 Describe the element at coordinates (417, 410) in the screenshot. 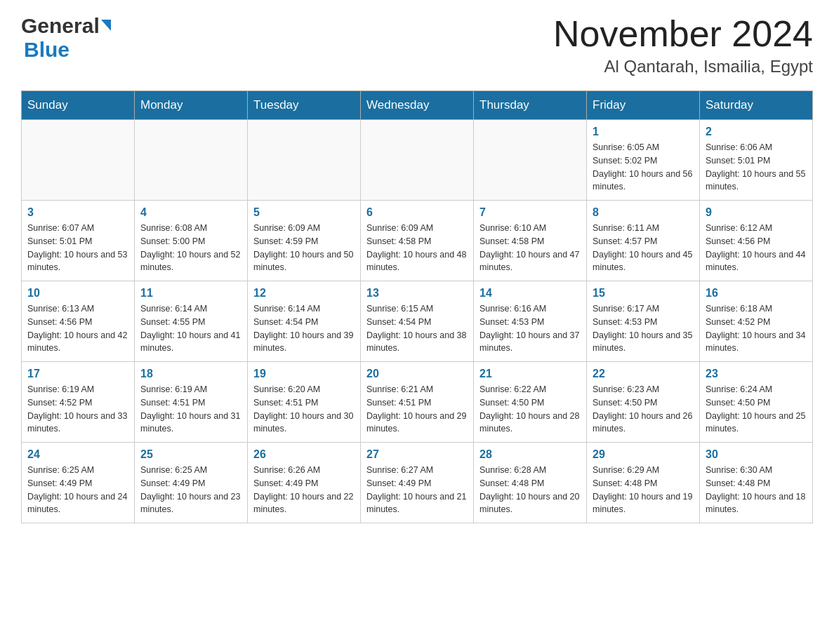

I see `day-info: Sunrise: 6:21 AMSunset: 4:51 PMDaylight:…` at that location.